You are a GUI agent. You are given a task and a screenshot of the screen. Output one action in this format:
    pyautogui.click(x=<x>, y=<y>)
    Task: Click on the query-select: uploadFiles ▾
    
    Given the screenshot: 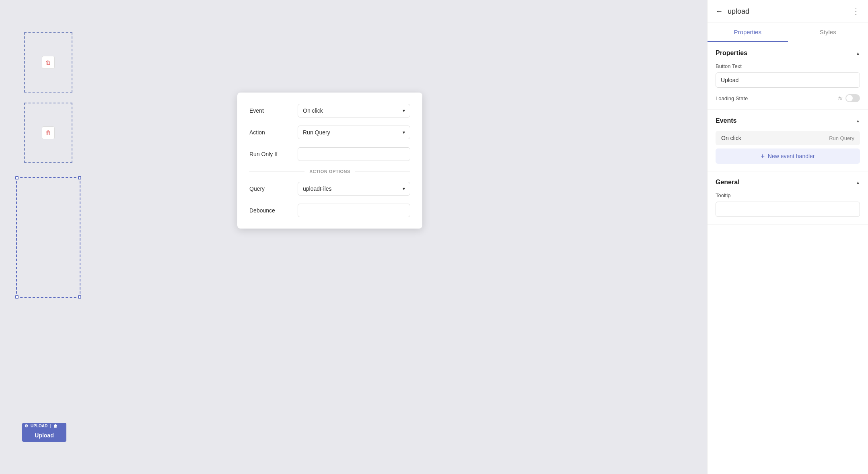 What is the action you would take?
    pyautogui.click(x=354, y=189)
    